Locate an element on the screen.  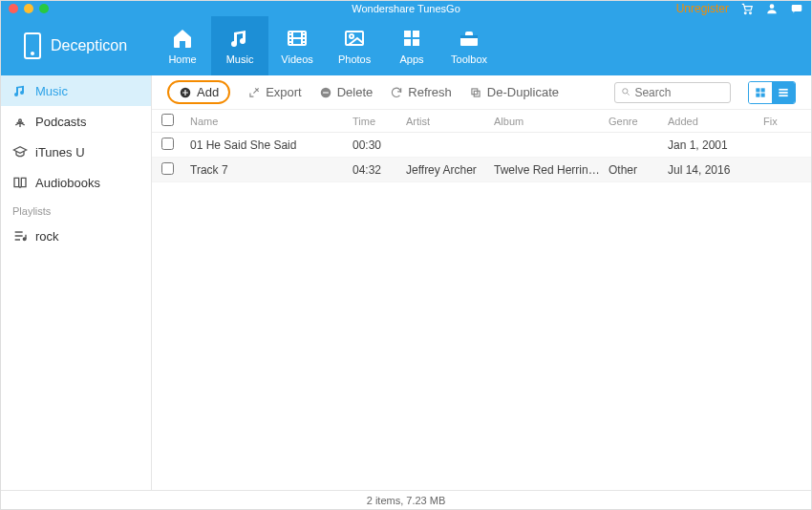
select-all-checkbox is located at coordinates (168, 120).